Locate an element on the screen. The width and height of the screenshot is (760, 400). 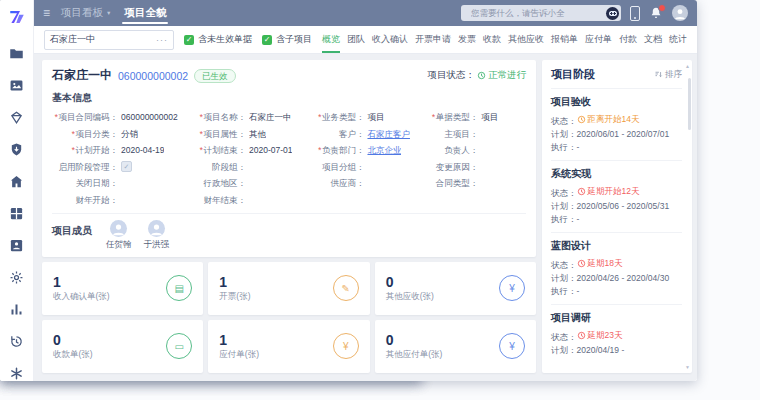
sidebar is located at coordinates (17, 190).